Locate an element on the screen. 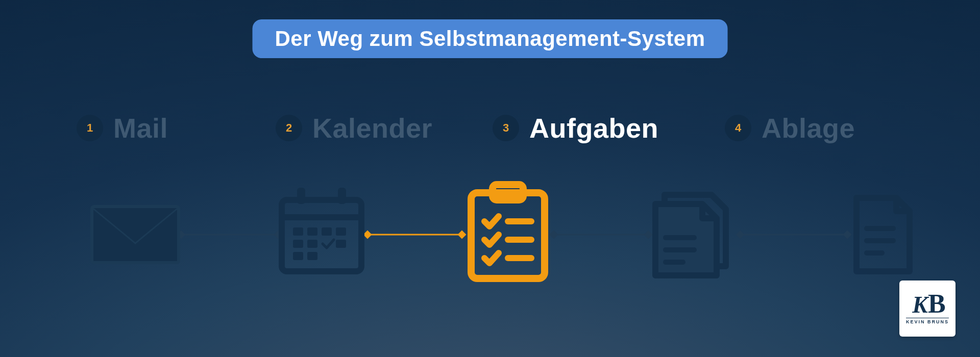 This screenshot has width=980, height=357. step-header-mail: 1 Mail is located at coordinates (122, 128).